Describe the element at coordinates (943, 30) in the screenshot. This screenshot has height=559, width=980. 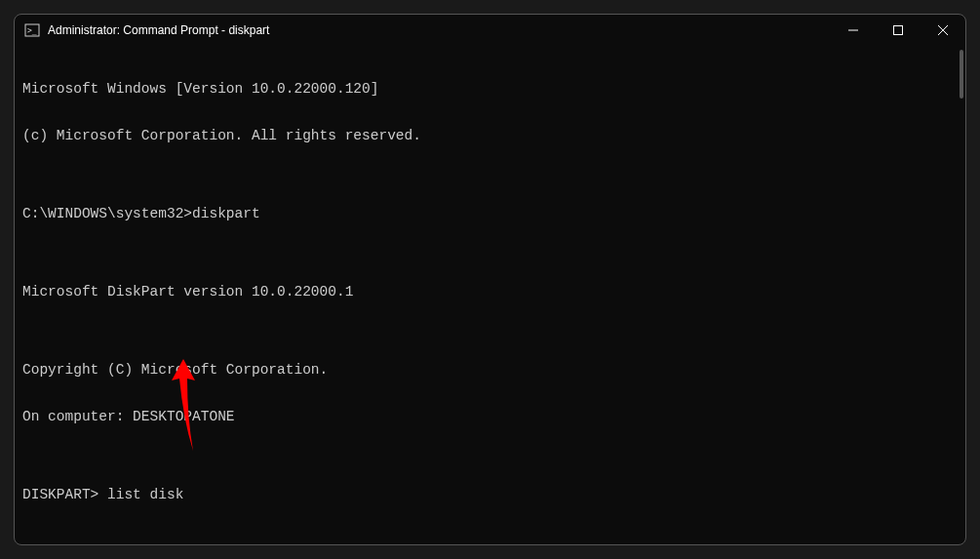
I see `close-button` at that location.